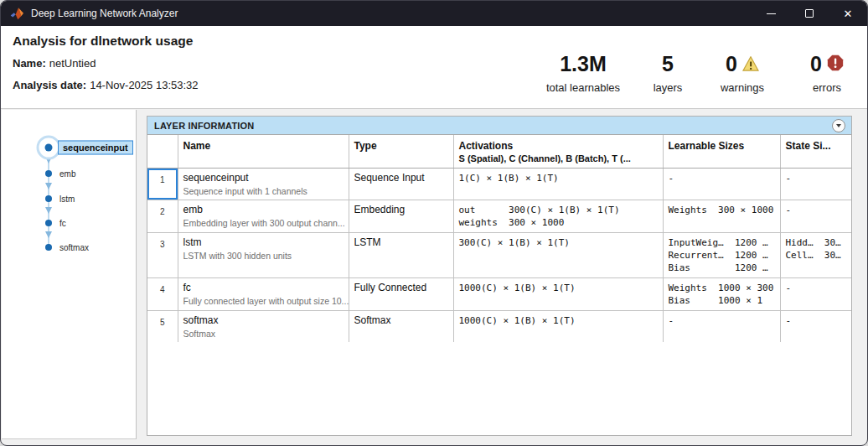 The height and width of the screenshot is (446, 868). What do you see at coordinates (54, 64) in the screenshot?
I see `network-name: Name:netUntied` at bounding box center [54, 64].